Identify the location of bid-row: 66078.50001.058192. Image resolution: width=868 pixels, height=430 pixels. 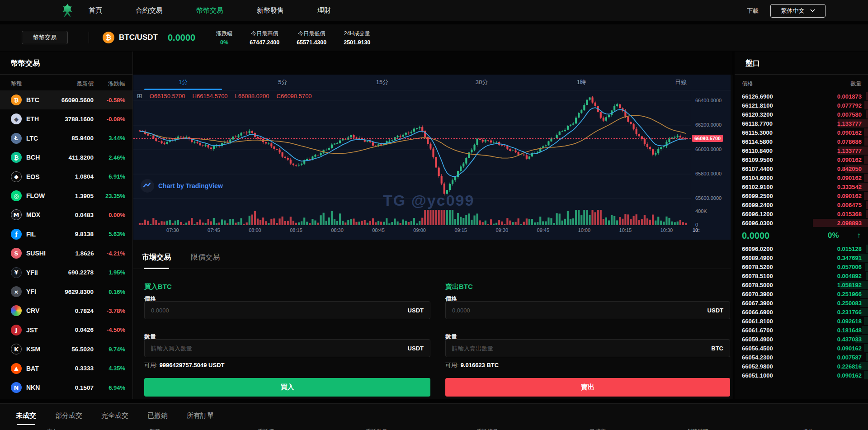
(801, 285).